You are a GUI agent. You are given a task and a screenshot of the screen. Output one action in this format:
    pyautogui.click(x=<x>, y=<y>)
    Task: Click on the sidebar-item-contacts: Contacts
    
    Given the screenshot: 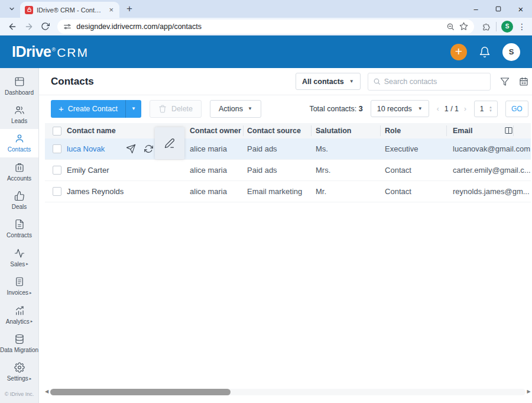 What is the action you would take?
    pyautogui.click(x=19, y=143)
    